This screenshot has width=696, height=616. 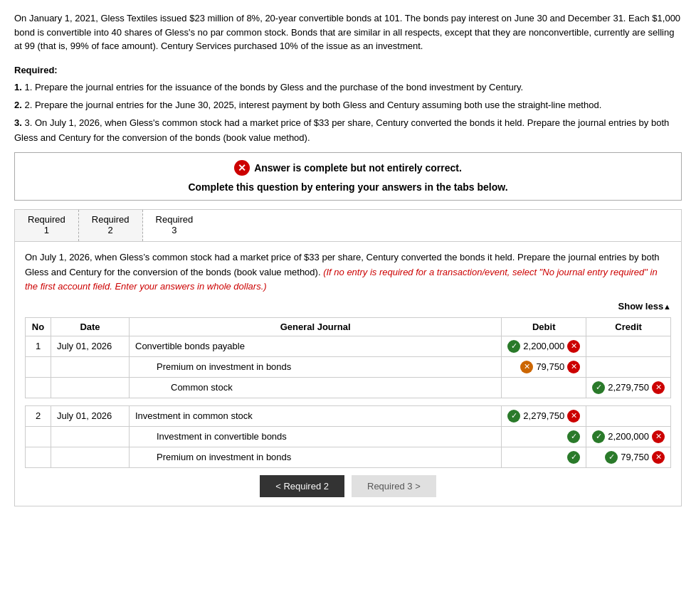 I want to click on row1-account: Convertible bonds payable, so click(x=316, y=346).